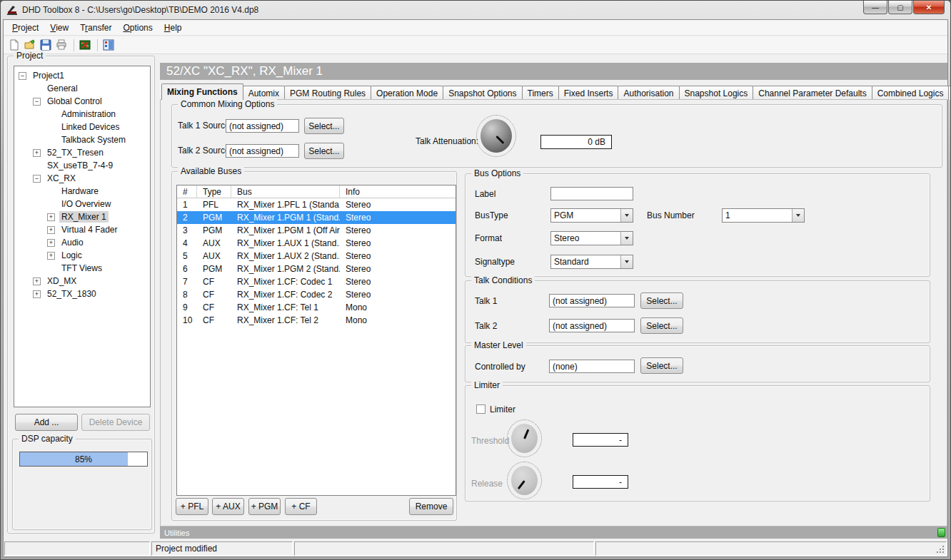  I want to click on bustype-combo: PGM, so click(592, 215).